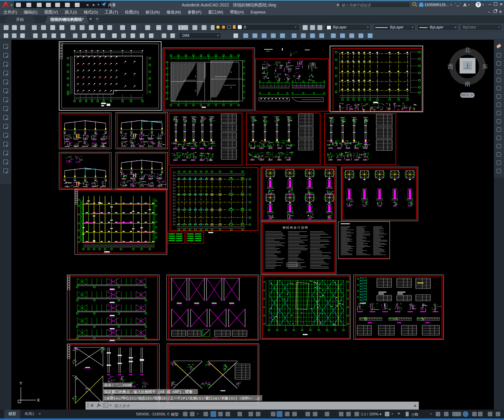 The height and width of the screenshot is (420, 504). I want to click on svg-text: 指定窗口的角点，输入比例因子 (nX 或 nXP)，或者, so click(148, 392).